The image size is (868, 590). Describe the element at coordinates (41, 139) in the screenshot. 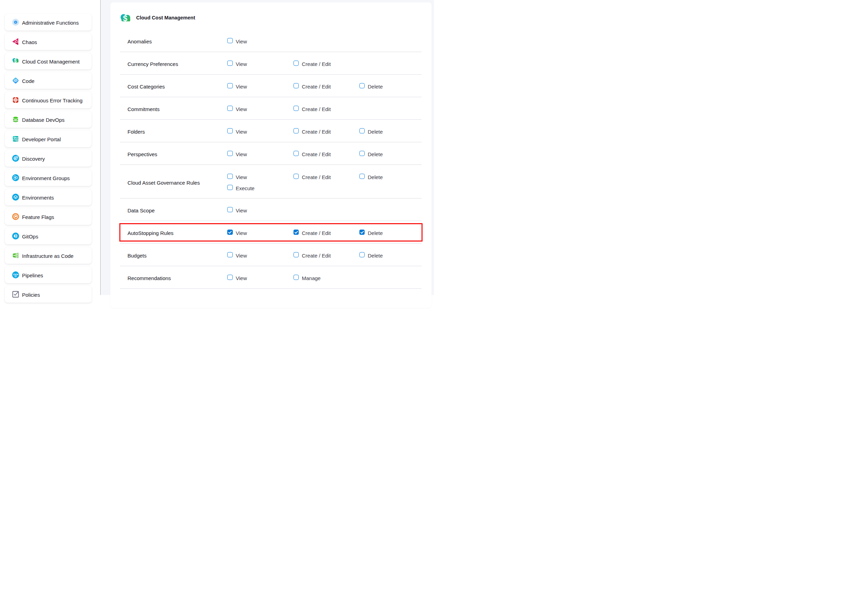

I see `module-card-label: Developer Portal` at that location.